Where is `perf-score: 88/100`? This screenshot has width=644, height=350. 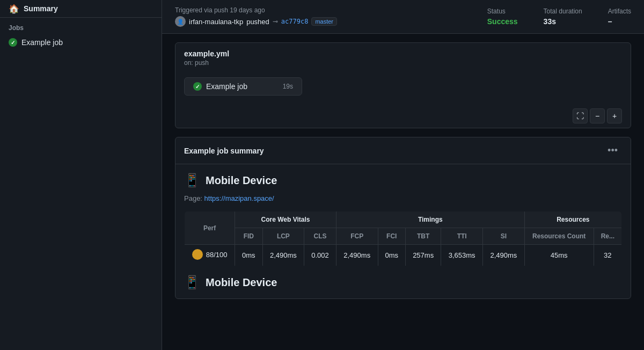
perf-score: 88/100 is located at coordinates (217, 254).